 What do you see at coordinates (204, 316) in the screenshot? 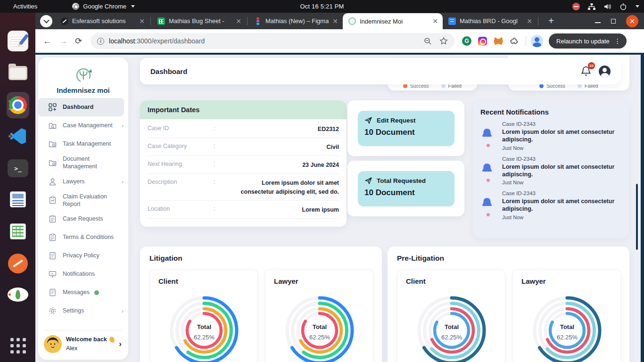
I see `litigation-client-card: Client Total62.25%` at bounding box center [204, 316].